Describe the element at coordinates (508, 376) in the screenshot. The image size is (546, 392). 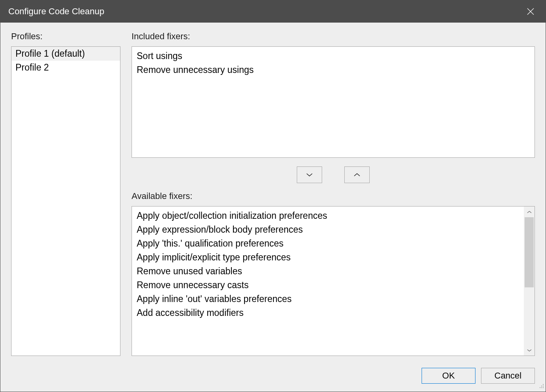
I see `cancel-button: Cancel` at that location.